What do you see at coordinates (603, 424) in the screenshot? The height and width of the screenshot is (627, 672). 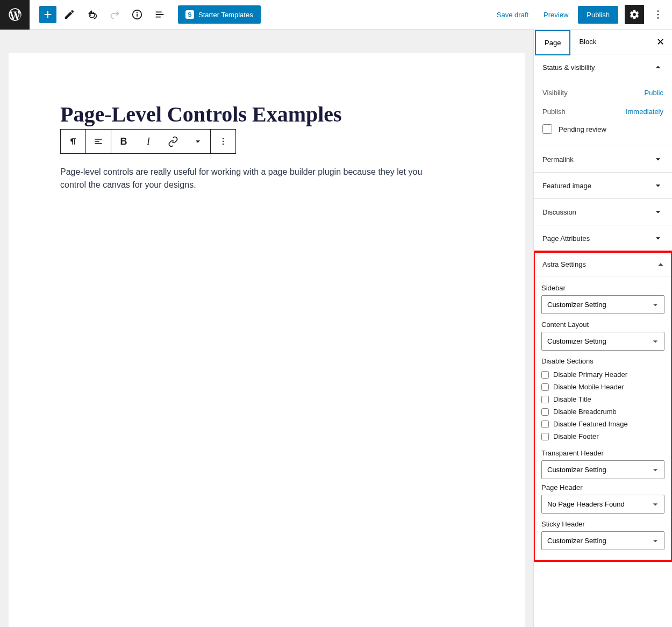 I see `disable-featured-image-row: Disable Featured Image` at bounding box center [603, 424].